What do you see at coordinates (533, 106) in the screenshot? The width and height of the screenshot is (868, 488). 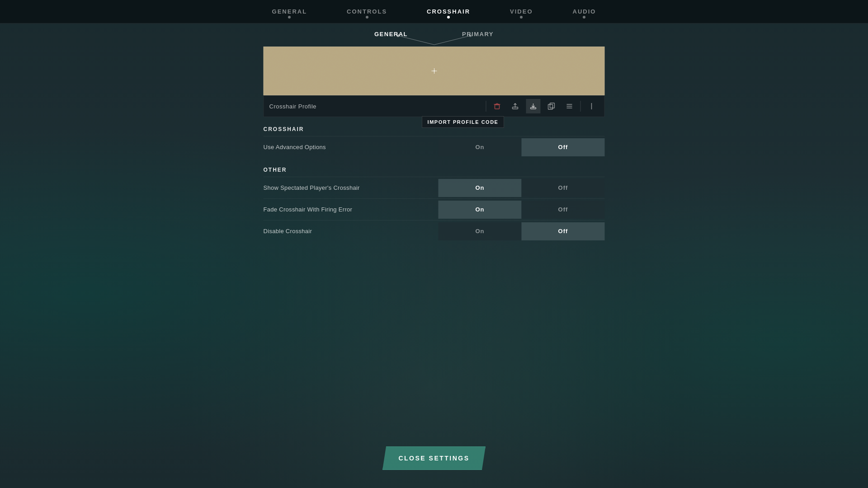 I see `import-profile-button` at bounding box center [533, 106].